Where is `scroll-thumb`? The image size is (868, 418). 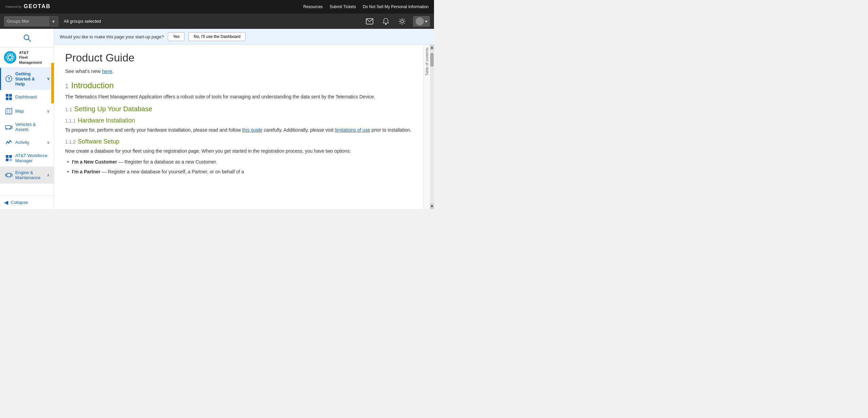
scroll-thumb is located at coordinates (432, 60).